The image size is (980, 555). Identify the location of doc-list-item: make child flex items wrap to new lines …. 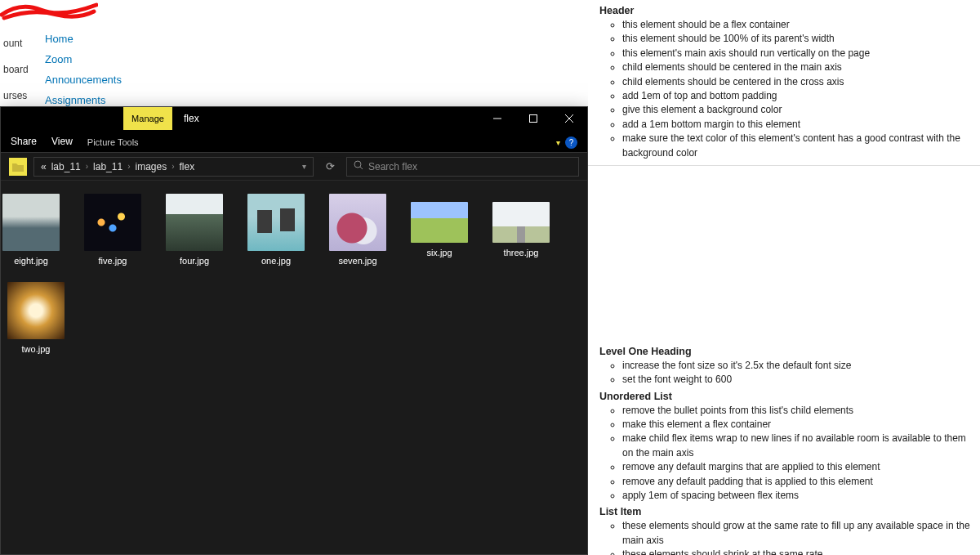
(796, 446).